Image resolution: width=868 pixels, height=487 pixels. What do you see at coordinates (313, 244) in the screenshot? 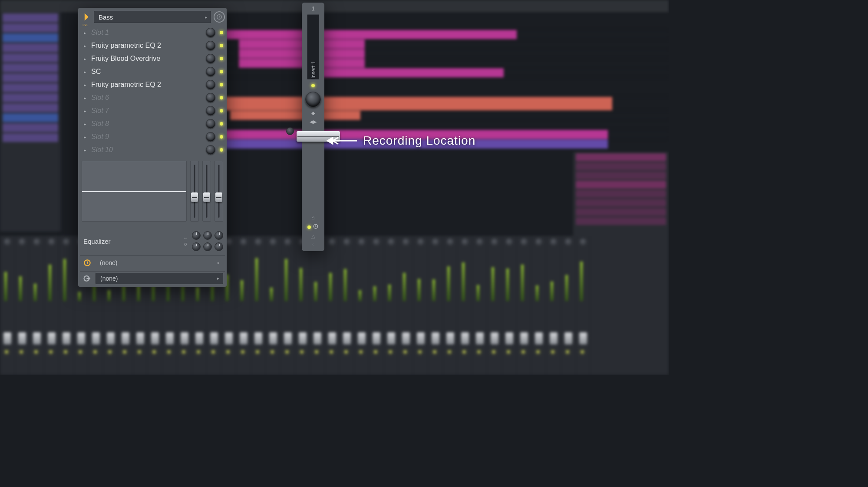
I see `chevron-left-icon: ‹` at bounding box center [313, 244].